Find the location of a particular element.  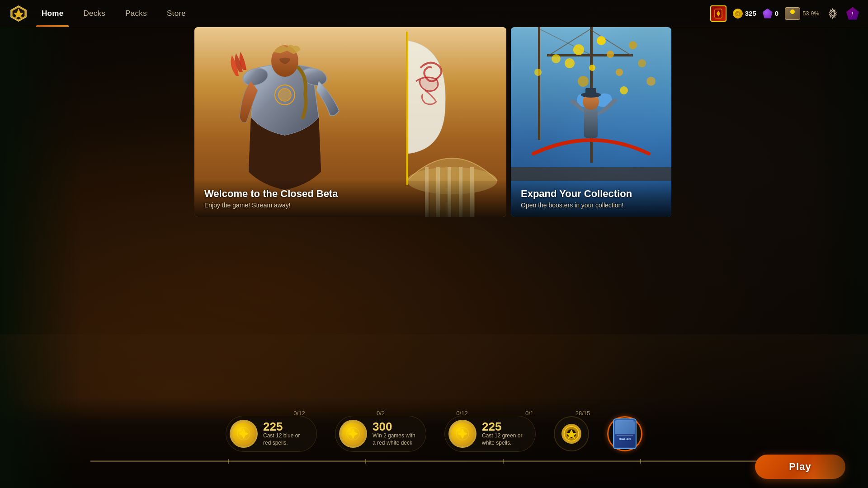

nav-tabs: Home Decks Packs Store is located at coordinates (114, 14).